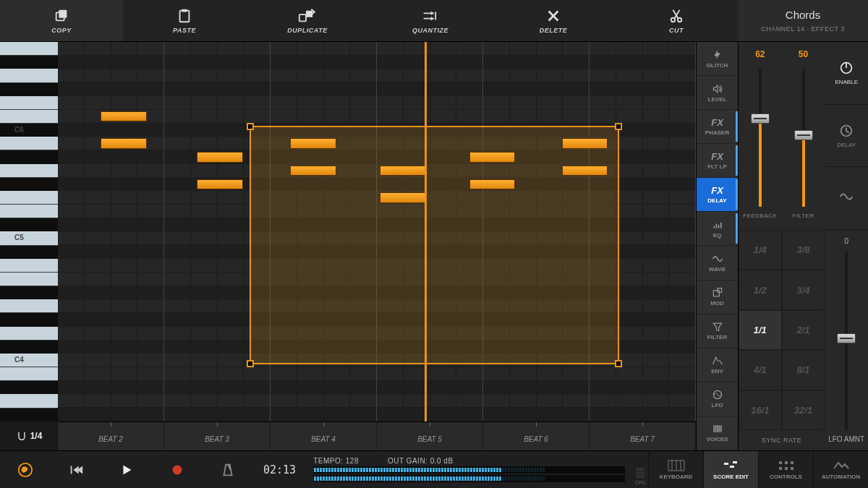  Describe the element at coordinates (760, 370) in the screenshot. I see `sync-4-1: 4/1` at that location.